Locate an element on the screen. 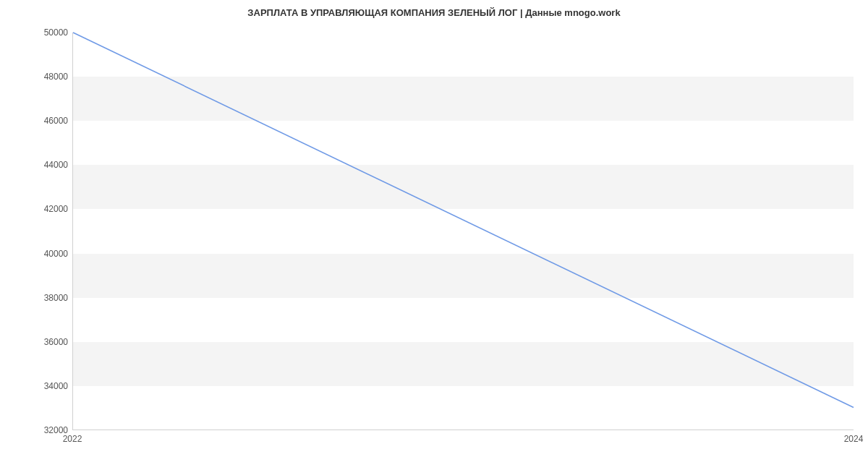  x-tick-label: 2024 is located at coordinates (854, 439).